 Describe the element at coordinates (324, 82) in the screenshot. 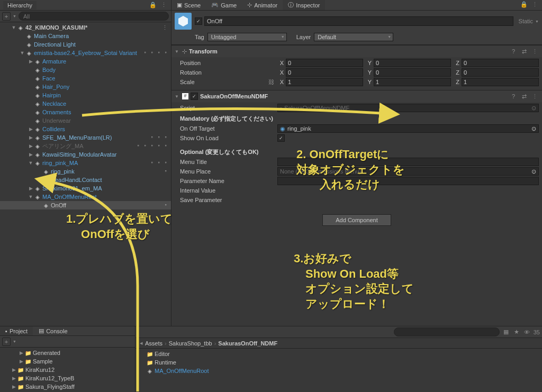

I see `scale-x-field` at that location.